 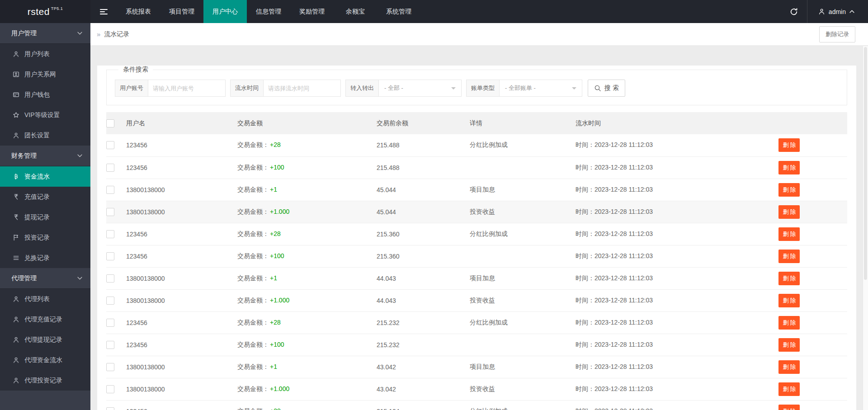 What do you see at coordinates (399, 12) in the screenshot?
I see `nav-tab: 系统管理` at bounding box center [399, 12].